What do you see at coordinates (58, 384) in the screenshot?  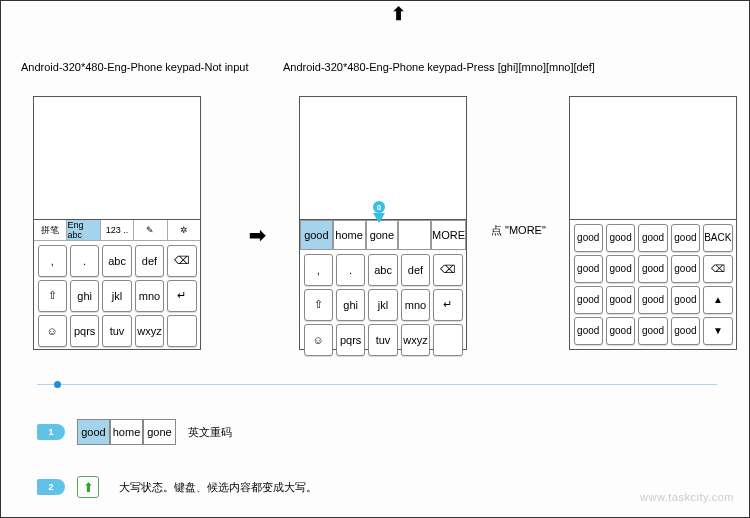 I see `divider-dot-icon` at bounding box center [58, 384].